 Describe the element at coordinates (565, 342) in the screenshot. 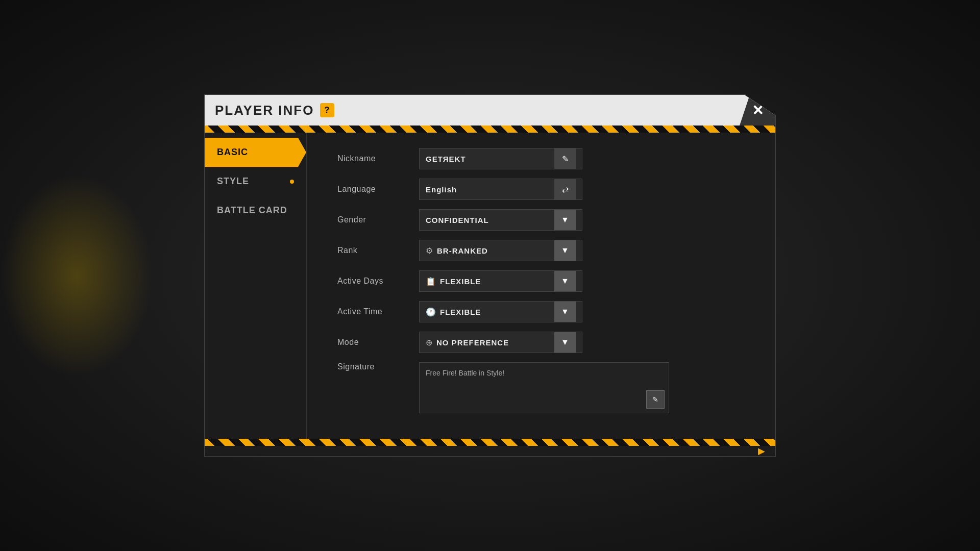

I see `mode-dropdown-icon: ▼` at that location.